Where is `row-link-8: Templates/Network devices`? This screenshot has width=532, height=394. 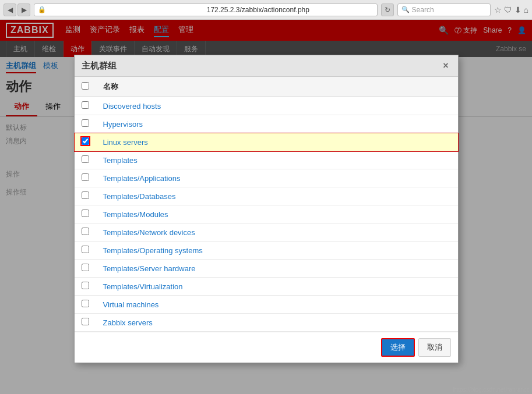 row-link-8: Templates/Network devices is located at coordinates (149, 233).